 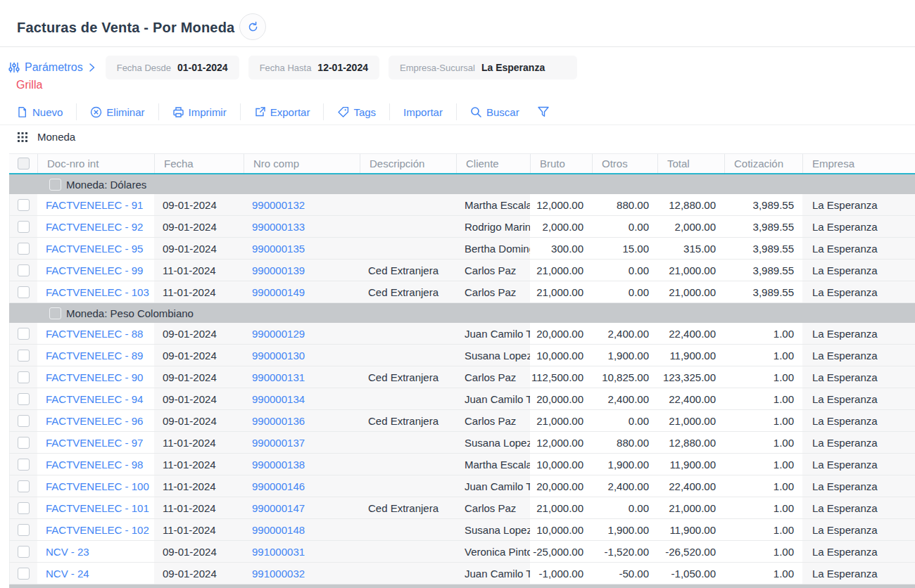 I want to click on nro-comp-link: 990000129, so click(x=279, y=333).